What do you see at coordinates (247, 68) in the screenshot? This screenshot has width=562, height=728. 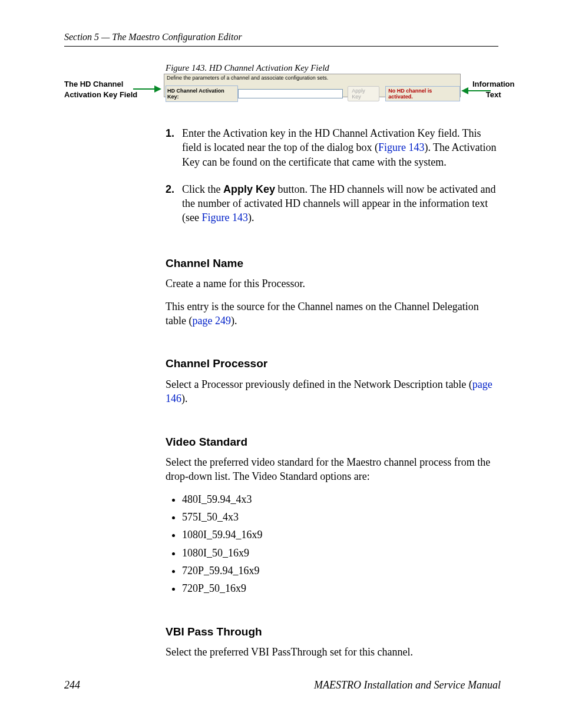 I see `figure-caption: Figure 143. HD Channel Activation Key Fi…` at bounding box center [247, 68].